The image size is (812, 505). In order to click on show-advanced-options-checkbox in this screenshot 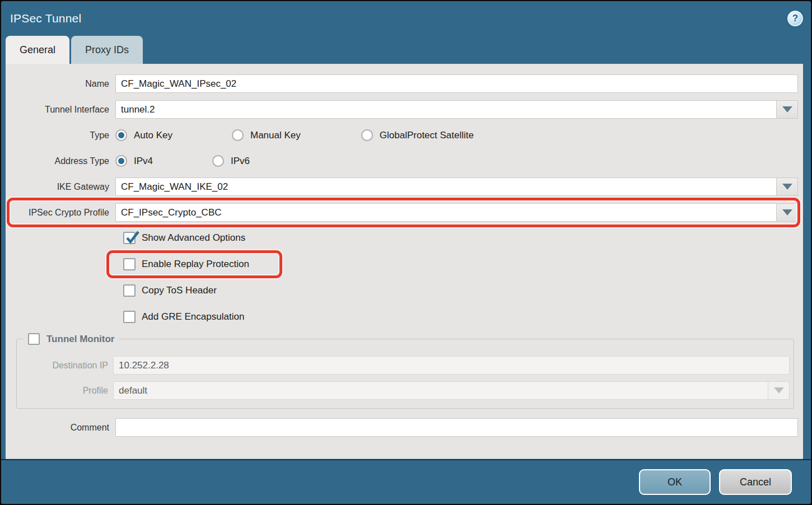, I will do `click(129, 238)`.